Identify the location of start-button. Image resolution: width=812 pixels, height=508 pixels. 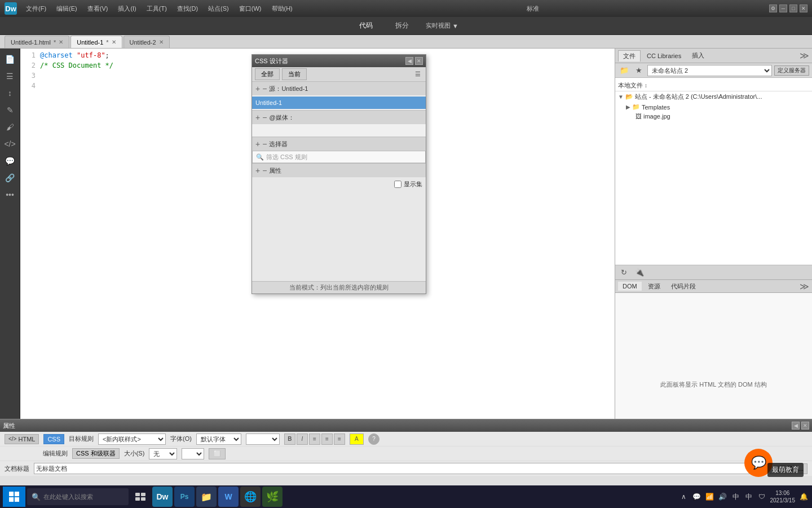
(14, 497).